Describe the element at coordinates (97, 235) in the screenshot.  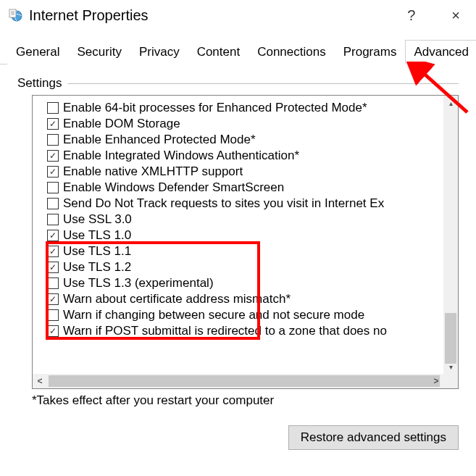
I see `settings-item-label: Use TLS 1.0` at that location.